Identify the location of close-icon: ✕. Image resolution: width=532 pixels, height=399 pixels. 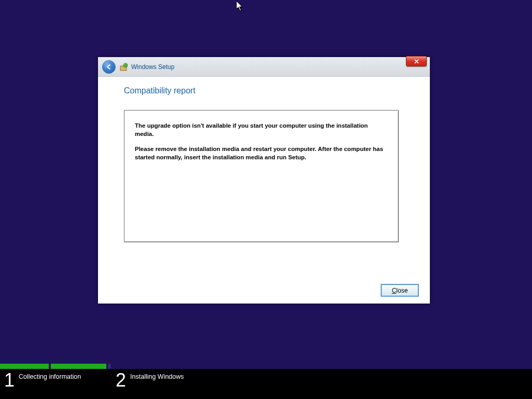
(417, 61).